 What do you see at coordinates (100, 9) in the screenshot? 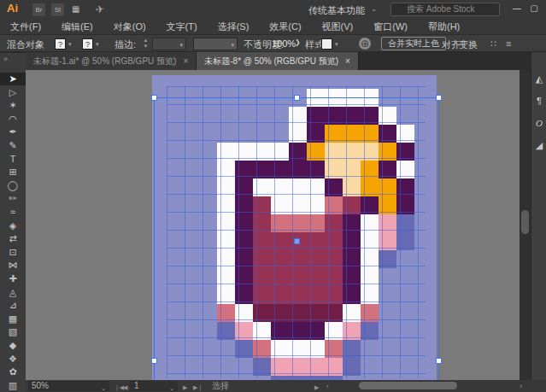
I see `share-icon: ✈` at bounding box center [100, 9].